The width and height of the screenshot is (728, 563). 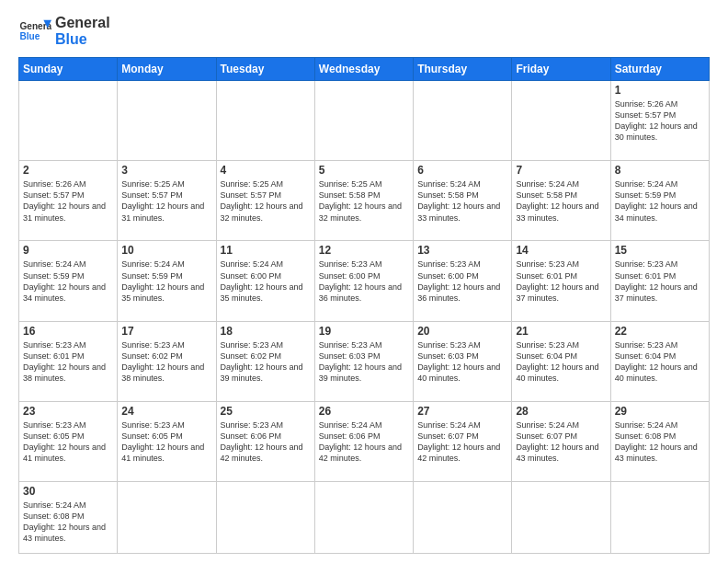 I want to click on calendar-day-cell: 4Sunrise: 5:25 AM Sunset: 5:57 PM Daylig…, so click(x=265, y=201).